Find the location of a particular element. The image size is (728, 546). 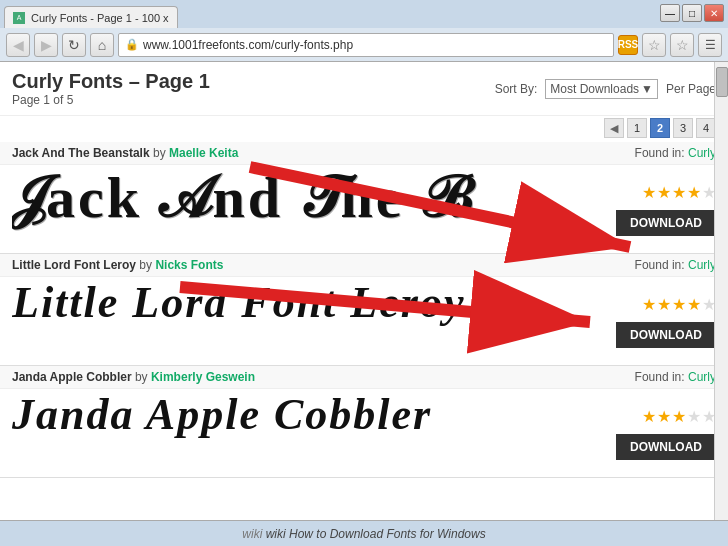

font-preview-text-1: 𝒥ack 𝒜nd 𝒯he ℬ is located at coordinates (309, 198).